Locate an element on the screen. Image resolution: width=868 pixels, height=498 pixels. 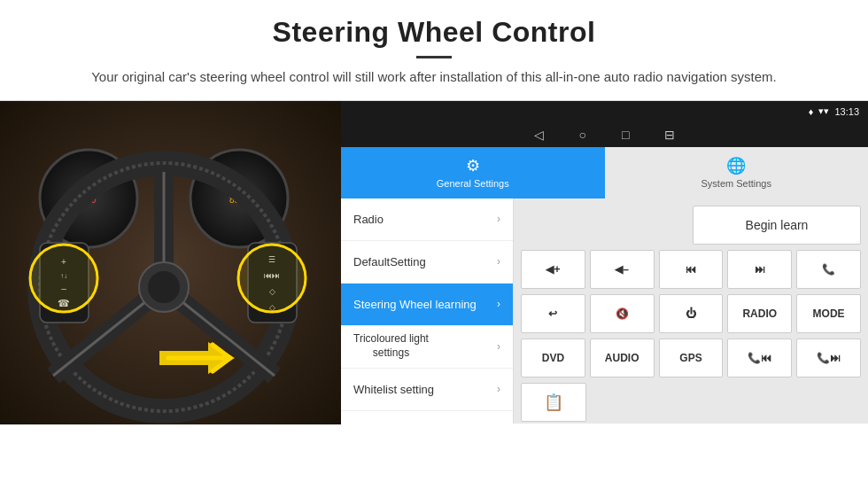
menu-item-radio: Radio › is located at coordinates (427, 220).